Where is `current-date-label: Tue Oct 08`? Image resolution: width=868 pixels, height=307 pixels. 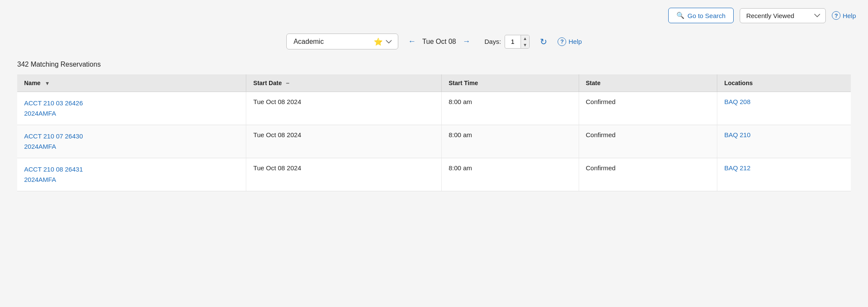
current-date-label: Tue Oct 08 is located at coordinates (439, 42).